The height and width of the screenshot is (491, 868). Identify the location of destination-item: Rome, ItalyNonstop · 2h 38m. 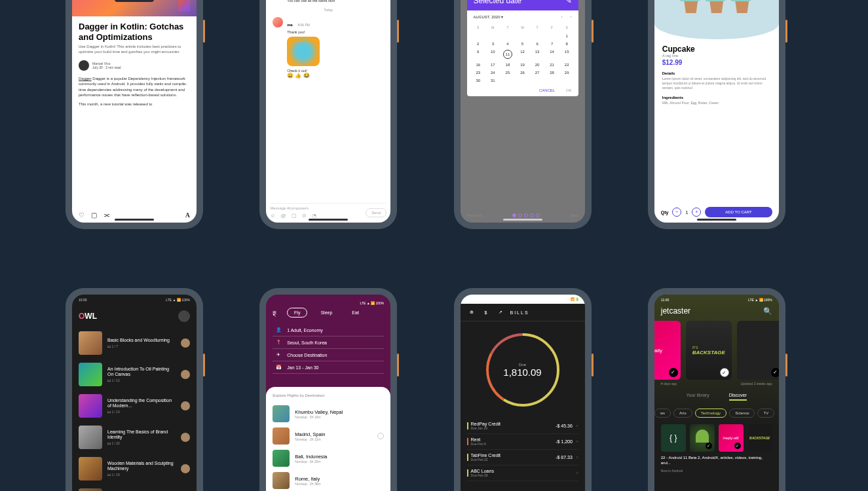
(328, 481).